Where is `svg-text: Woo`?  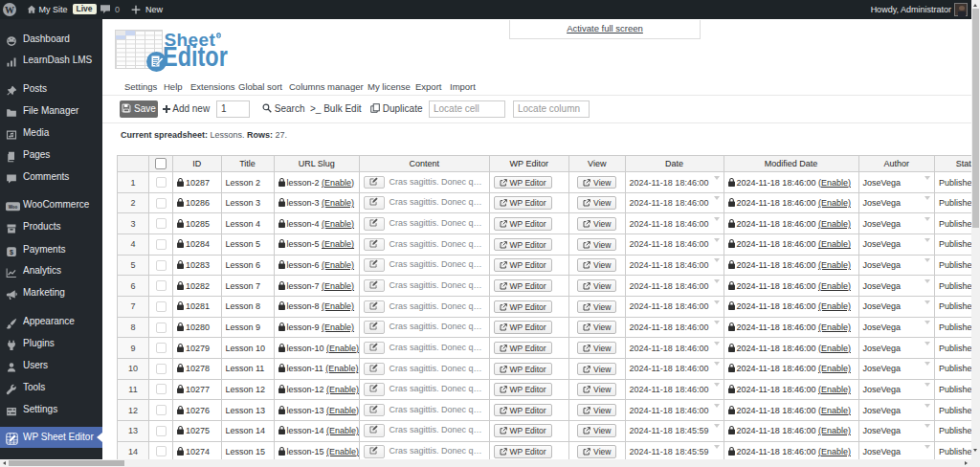
svg-text: Woo is located at coordinates (13, 207).